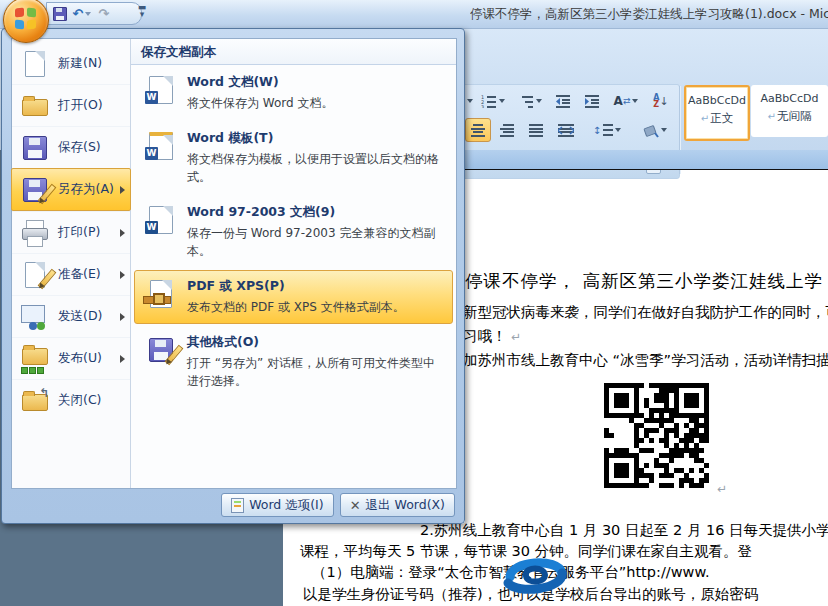  I want to click on document-heading: 停课不停学， 高新区第三小学娄江娃线上学, so click(644, 281).